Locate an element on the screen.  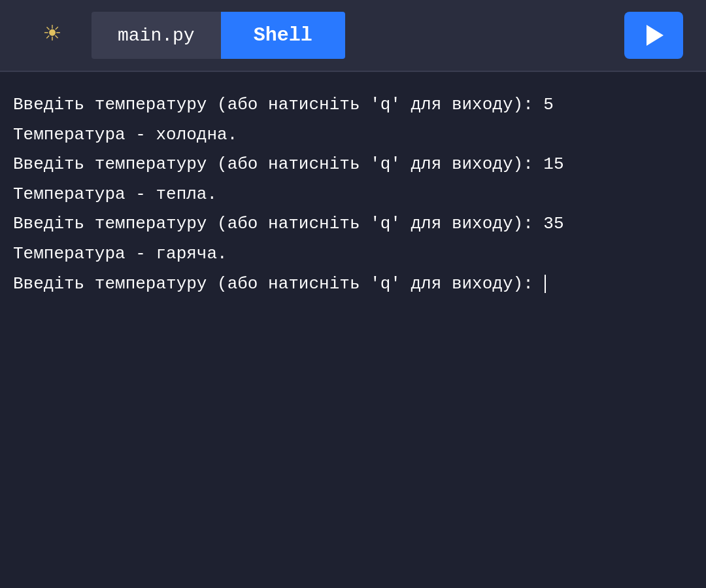
shell-line: Температура - холодна. is located at coordinates (353, 135).